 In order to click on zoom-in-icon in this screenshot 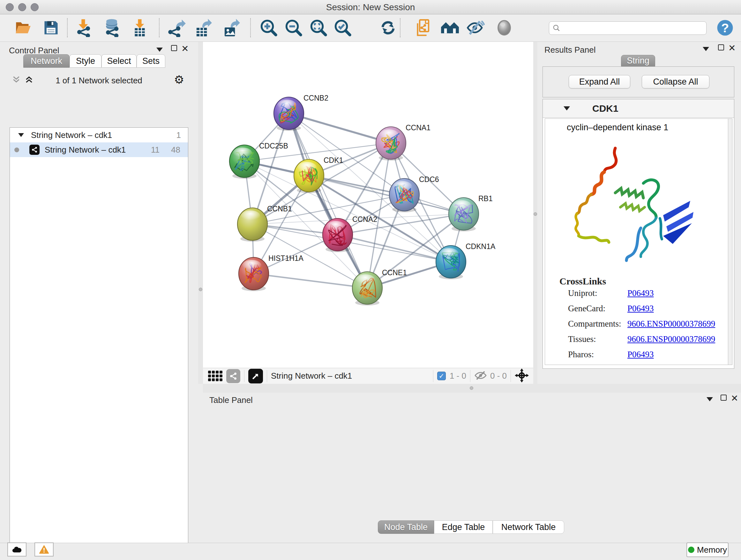, I will do `click(269, 27)`.